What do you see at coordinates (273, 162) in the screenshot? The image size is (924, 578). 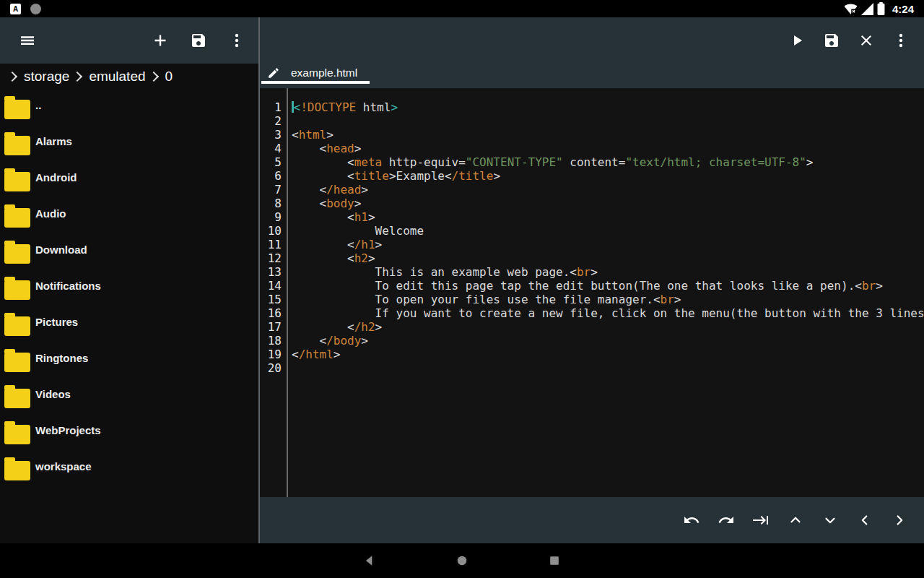 I see `line-number: 5` at bounding box center [273, 162].